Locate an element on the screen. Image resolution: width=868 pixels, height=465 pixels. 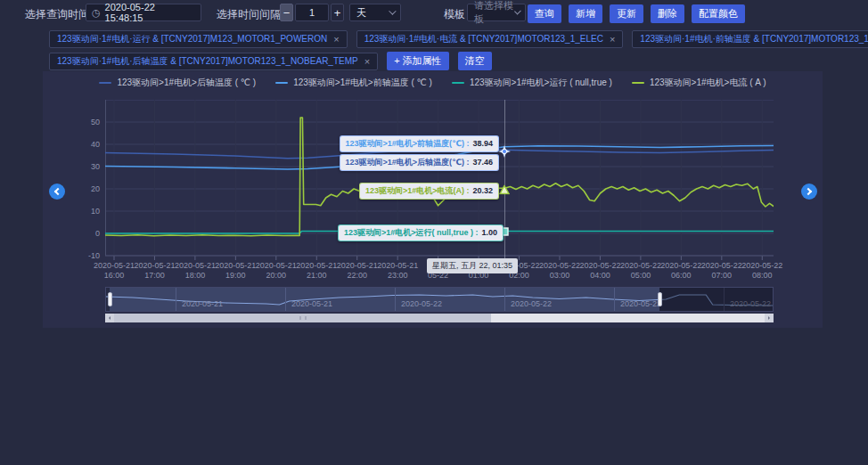
update-button: 更新 is located at coordinates (626, 14).